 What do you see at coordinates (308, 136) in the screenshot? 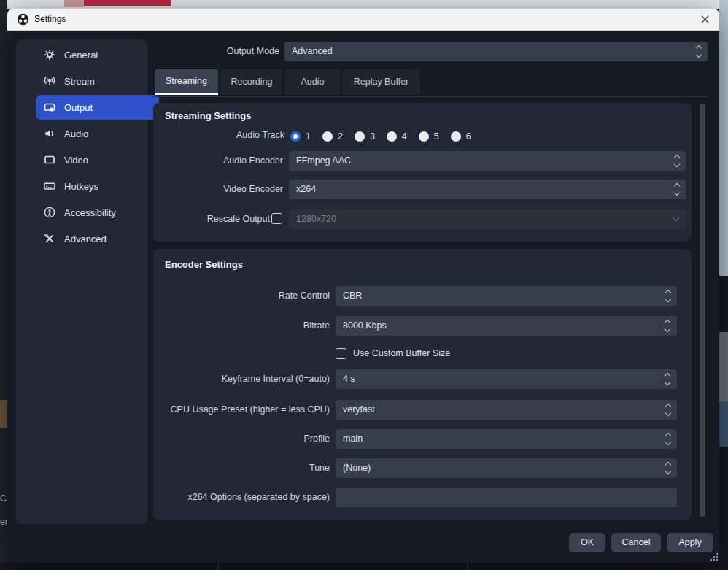
I see `radio-label: 1` at bounding box center [308, 136].